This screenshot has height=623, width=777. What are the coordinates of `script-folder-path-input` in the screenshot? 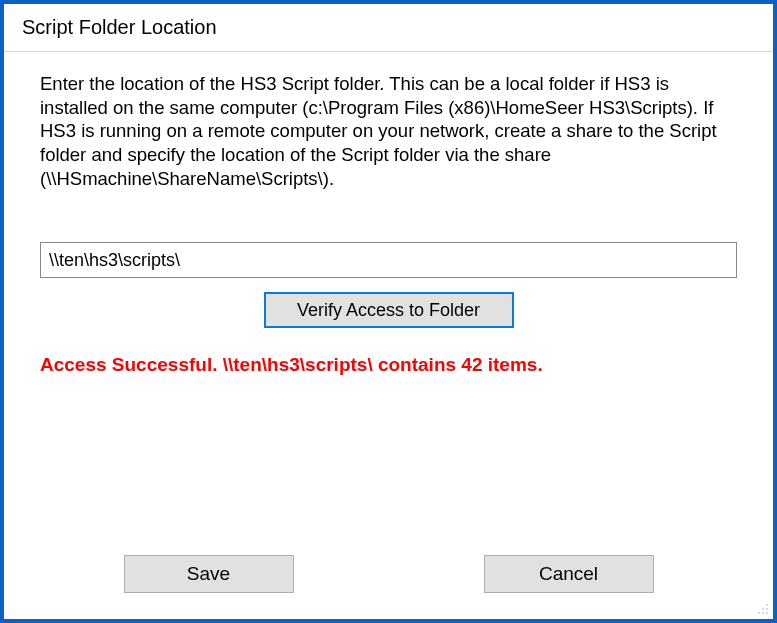 It's located at (388, 260).